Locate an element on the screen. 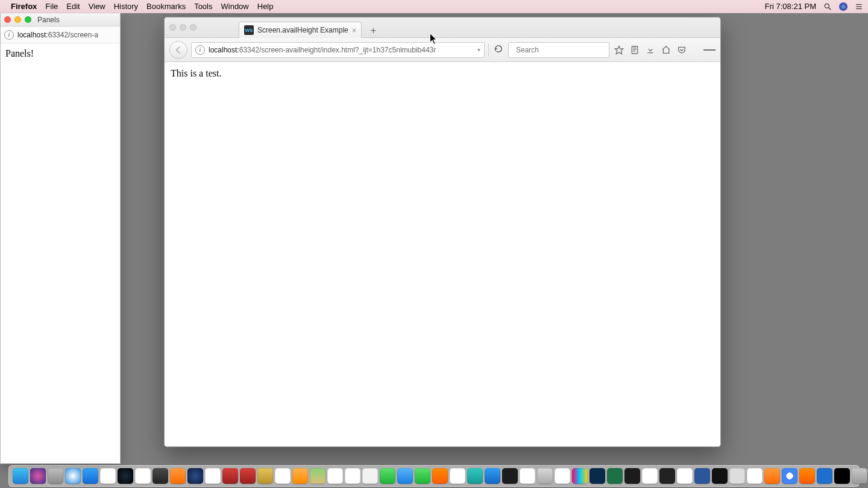  dock-app-app-compass is located at coordinates (178, 476).